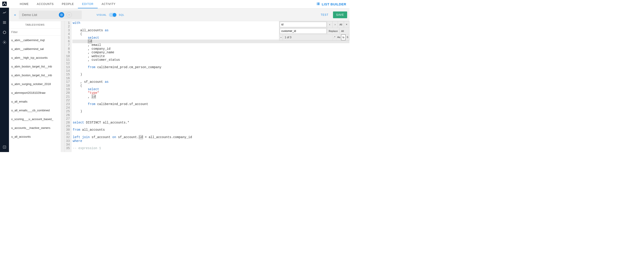 This screenshot has height=278, width=644. I want to click on table-item: u_all_accounts, so click(35, 137).